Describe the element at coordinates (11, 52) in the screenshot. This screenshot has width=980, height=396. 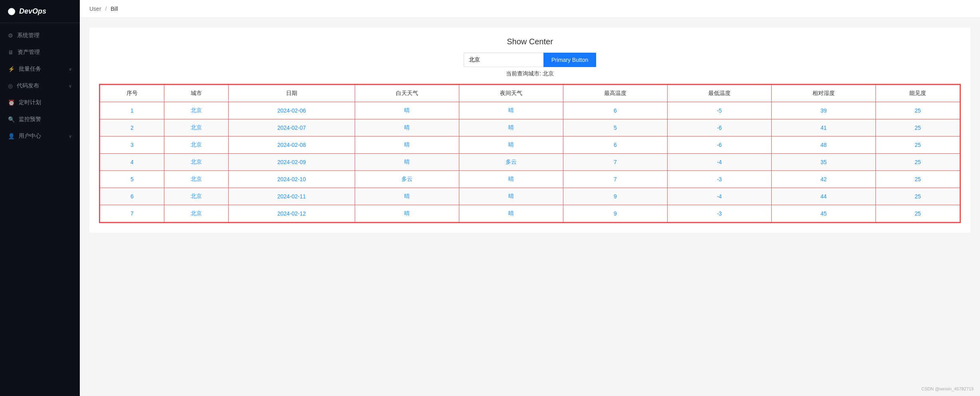
I see `nav-icon-asset-mgmt: 🖥` at that location.